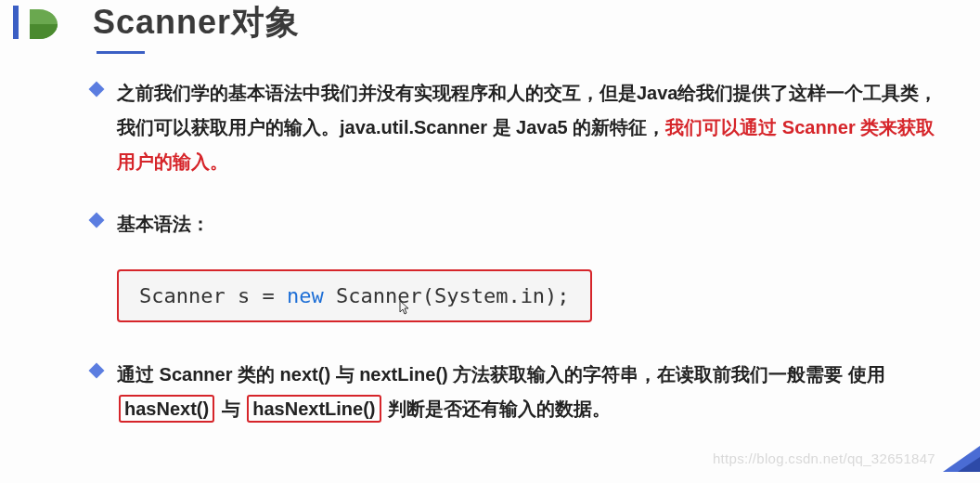 This screenshot has height=483, width=980. Describe the element at coordinates (405, 309) in the screenshot. I see `cursor-icon` at that location.